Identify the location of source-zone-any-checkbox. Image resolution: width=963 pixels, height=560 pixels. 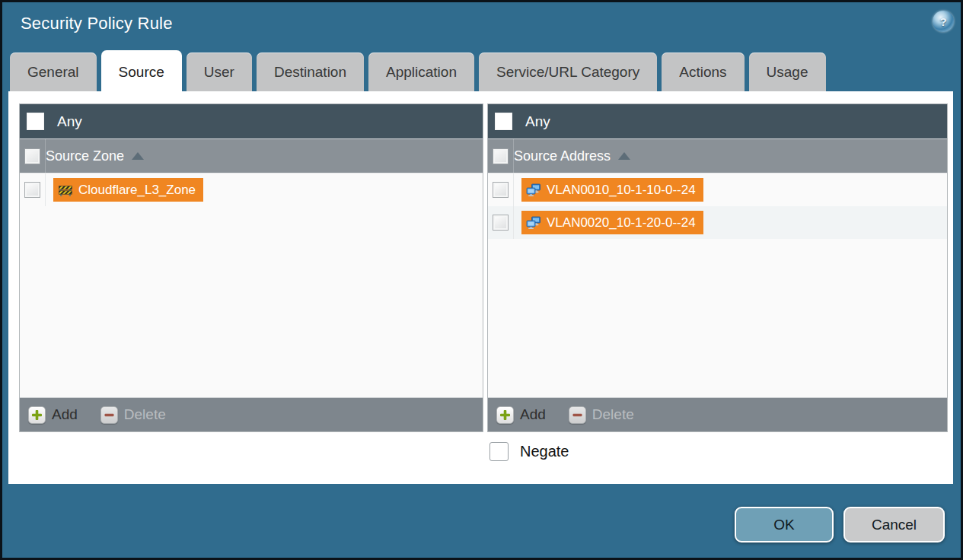
(35, 122).